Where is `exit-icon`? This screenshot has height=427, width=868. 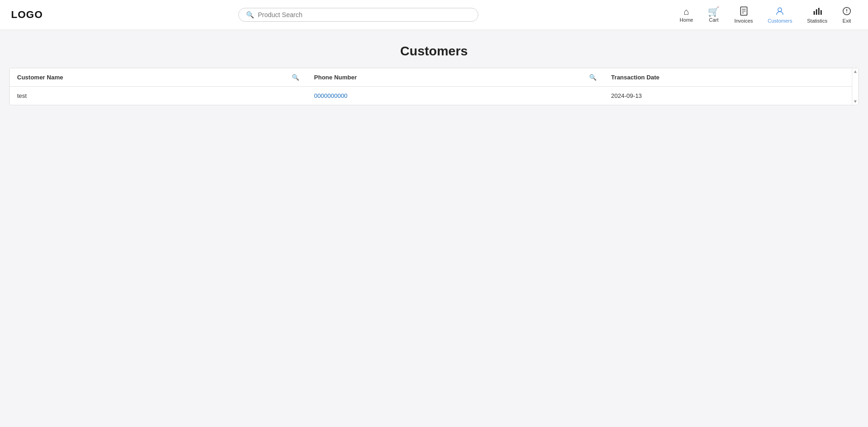 exit-icon is located at coordinates (847, 12).